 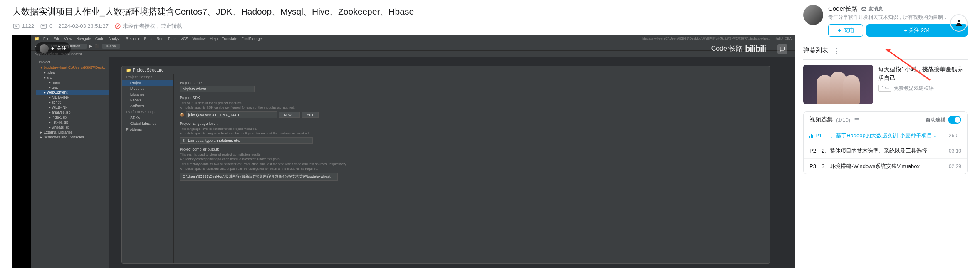 What do you see at coordinates (53, 49) in the screenshot?
I see `follow-overlay: +关注` at bounding box center [53, 49].